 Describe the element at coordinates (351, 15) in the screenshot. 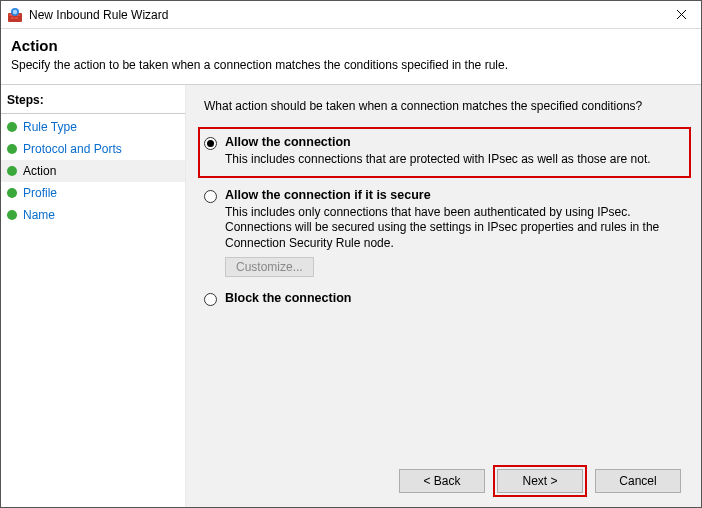

I see `titlebar: New Inbound Rule Wizard` at that location.